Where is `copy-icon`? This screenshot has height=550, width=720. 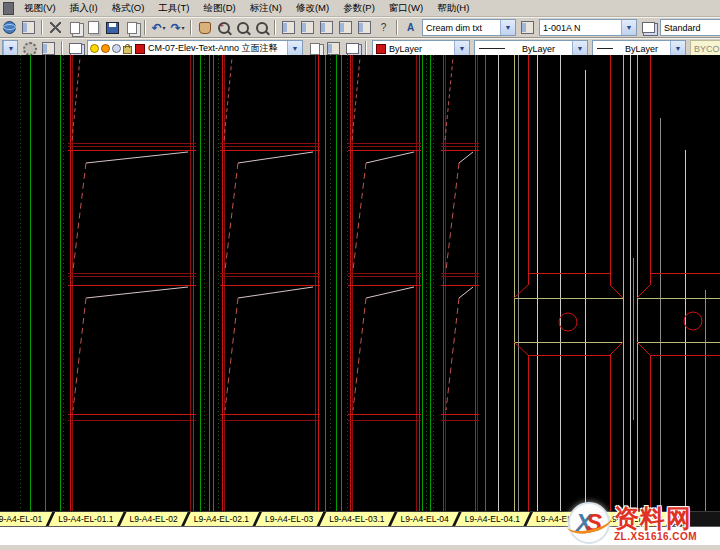
copy-icon is located at coordinates (74, 28).